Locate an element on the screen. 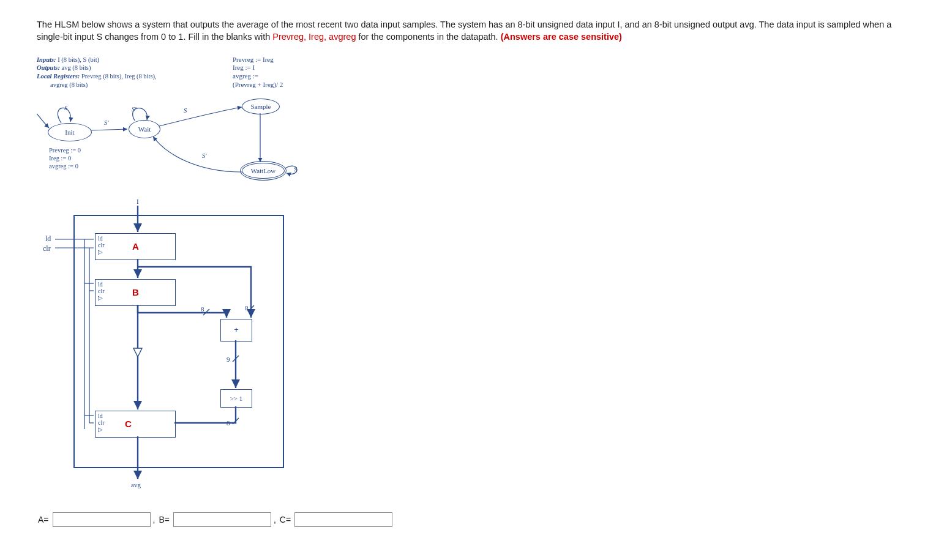  declarations-block: Inputs: I (8 bits), S (bit) Outputs: avg… is located at coordinates (97, 72).